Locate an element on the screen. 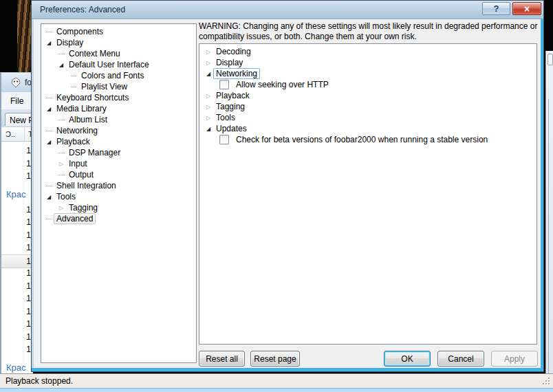 The width and height of the screenshot is (553, 392). scrollbar-button is located at coordinates (550, 59).